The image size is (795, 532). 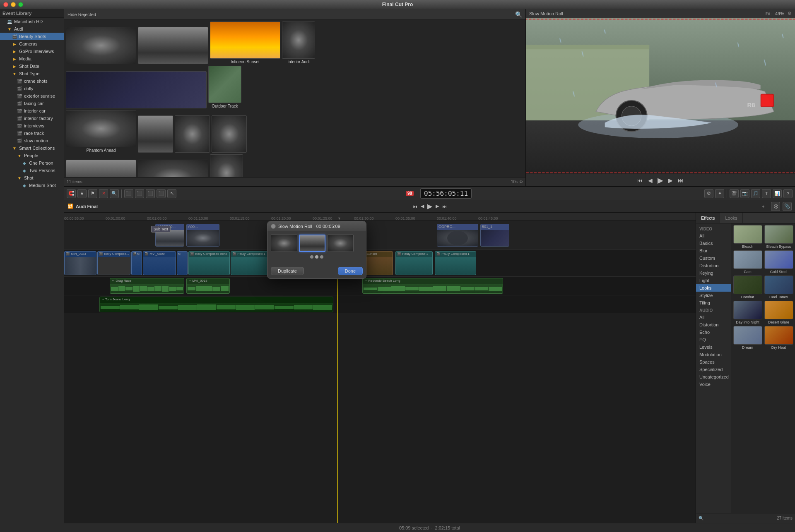 I want to click on sidebar-item-shot-type: ▼ Shot Type, so click(x=32, y=74).